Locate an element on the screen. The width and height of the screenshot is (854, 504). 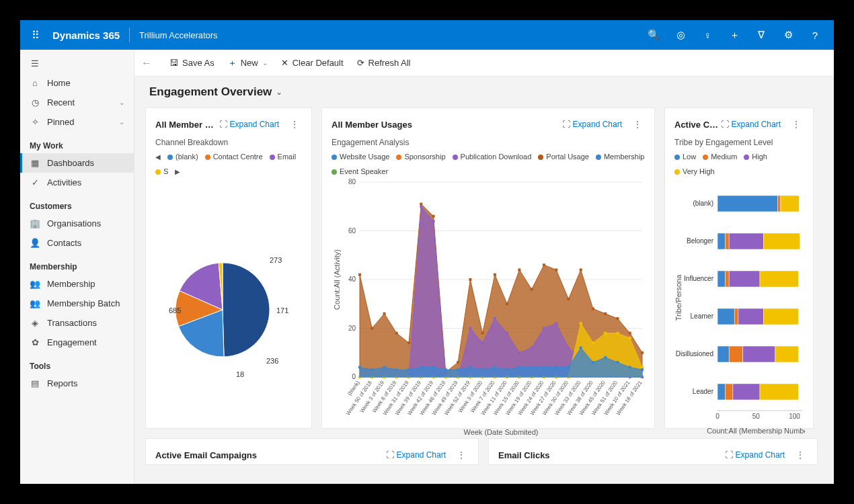
nav-label: Dashboards is located at coordinates (71, 163).